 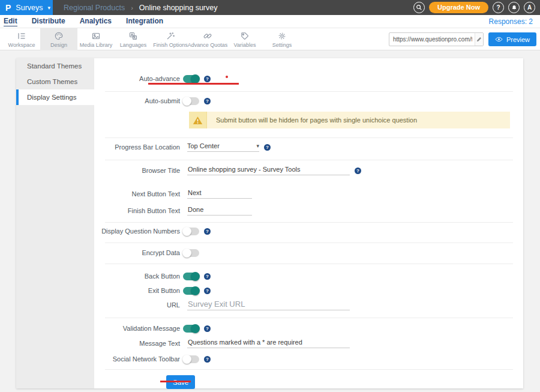 What do you see at coordinates (463, 40) in the screenshot?
I see `toolbar-right: Preview` at bounding box center [463, 40].